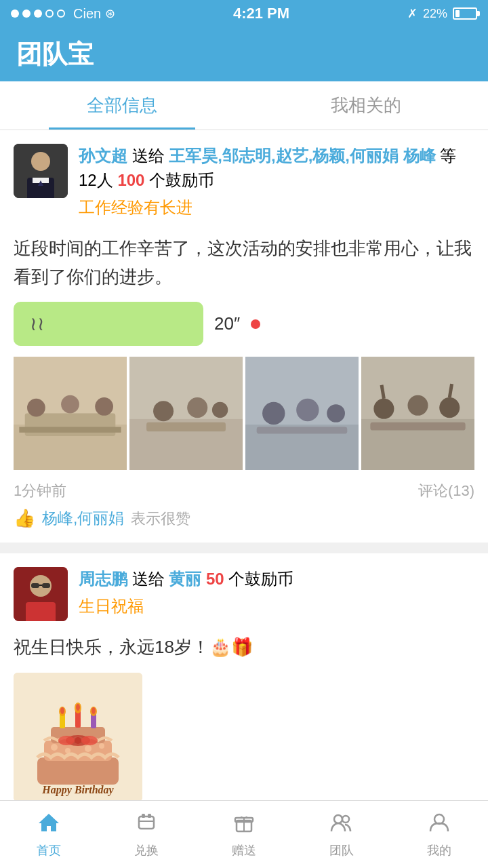 The height and width of the screenshot is (868, 488). What do you see at coordinates (244, 324) in the screenshot?
I see `voice-message-1: ≀≀ 20″` at bounding box center [244, 324].